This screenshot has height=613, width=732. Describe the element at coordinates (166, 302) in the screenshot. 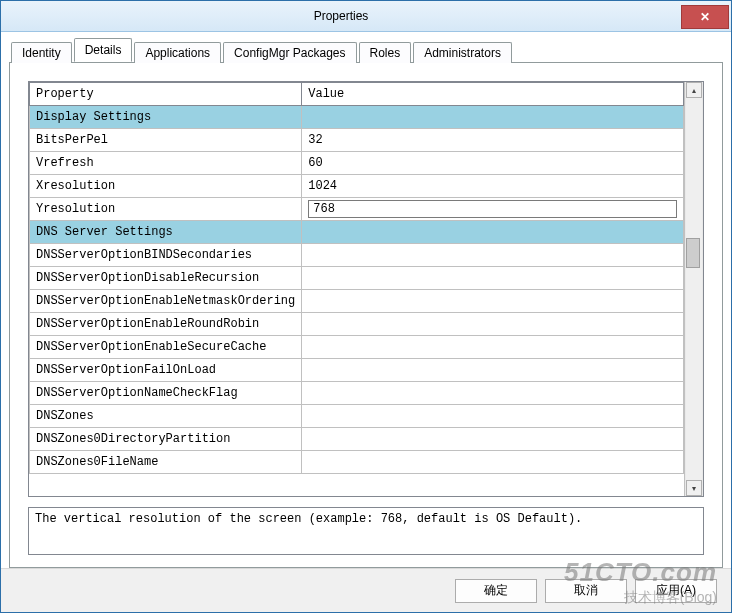

I see `property-name-cell: DNSServerOptionEnableNetmaskOrdering` at that location.